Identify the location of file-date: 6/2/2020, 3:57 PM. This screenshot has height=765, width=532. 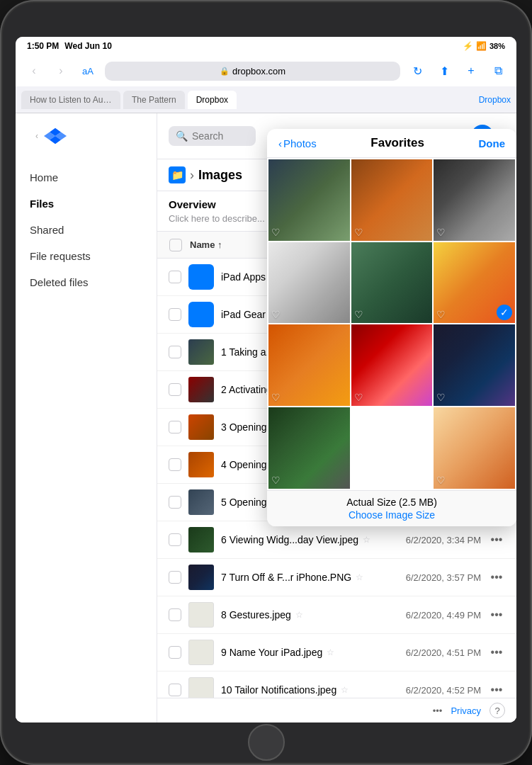
(443, 578).